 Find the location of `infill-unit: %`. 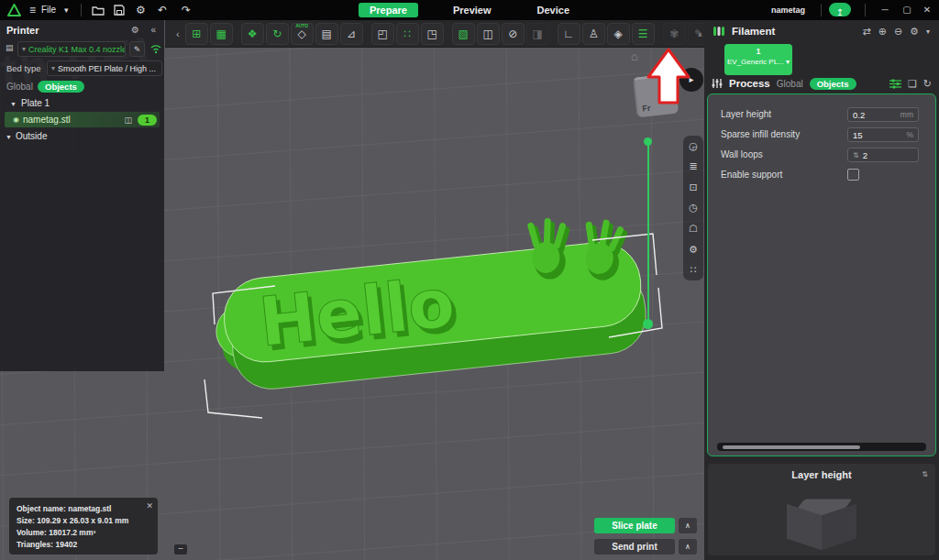

infill-unit: % is located at coordinates (910, 135).